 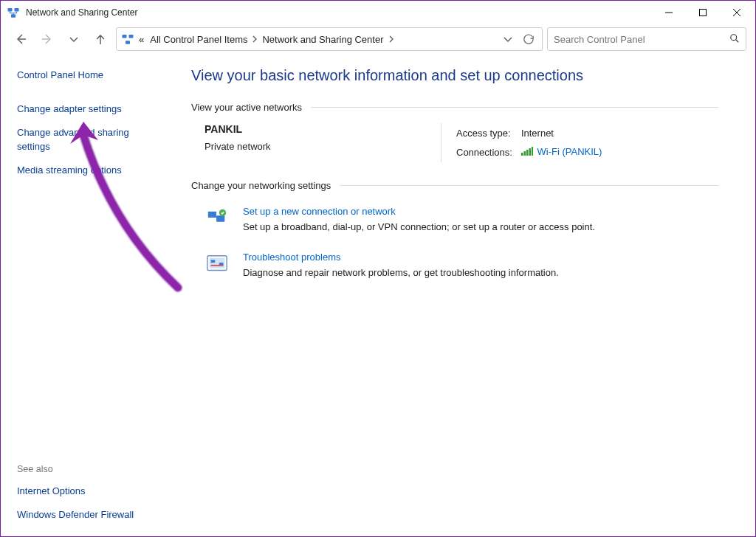 What do you see at coordinates (647, 39) in the screenshot?
I see `search-box` at bounding box center [647, 39].